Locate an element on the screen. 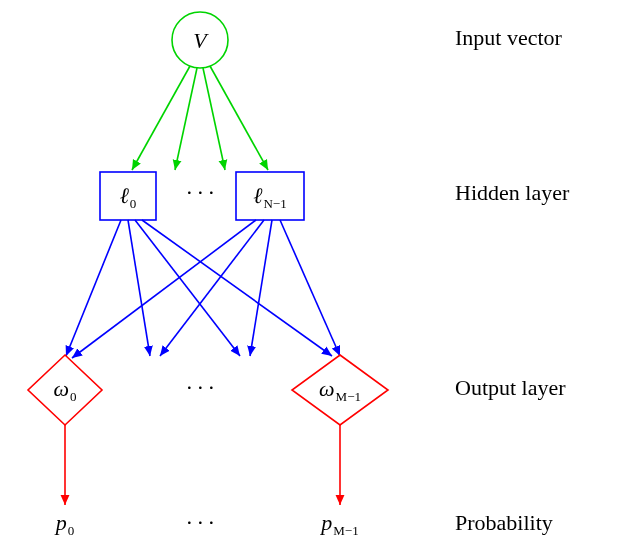  label-output: Output layer is located at coordinates (510, 388).